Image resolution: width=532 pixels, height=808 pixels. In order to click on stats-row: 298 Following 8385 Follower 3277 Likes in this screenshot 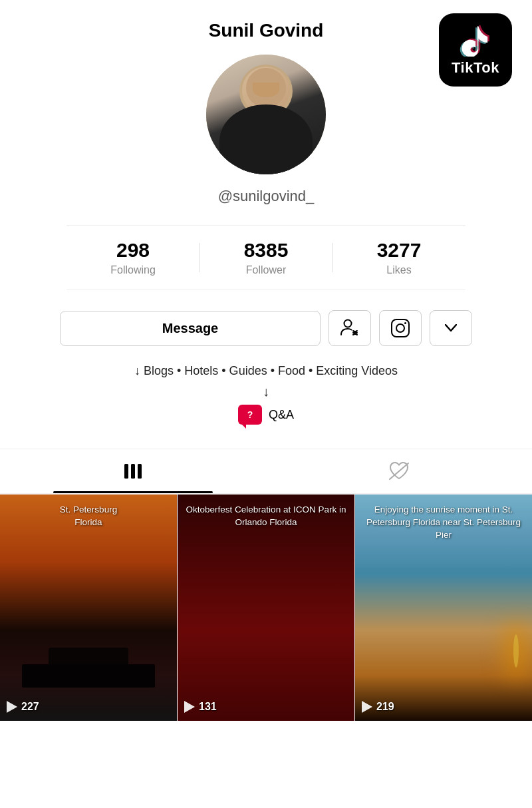, I will do `click(266, 258)`.